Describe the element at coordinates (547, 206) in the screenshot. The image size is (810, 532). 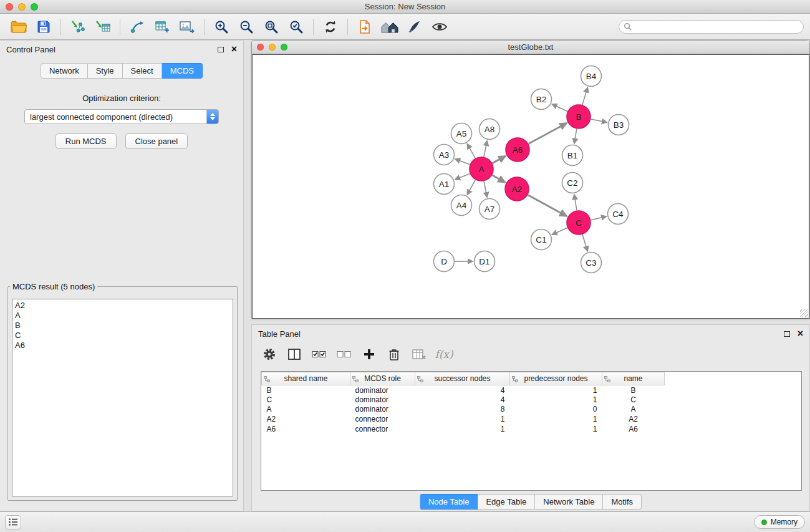
I see `graph-edge-A2-C` at that location.